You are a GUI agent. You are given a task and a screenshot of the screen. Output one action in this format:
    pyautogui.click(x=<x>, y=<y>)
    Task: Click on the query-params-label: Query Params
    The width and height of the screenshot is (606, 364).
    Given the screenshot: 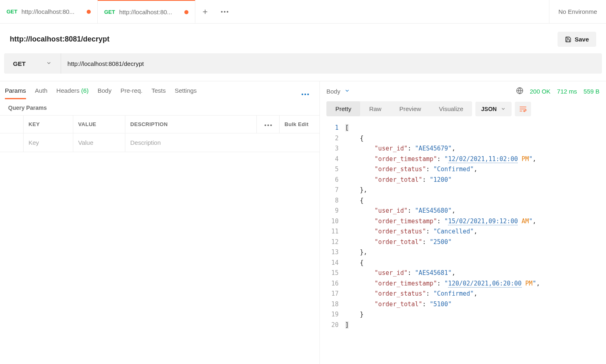 What is the action you would take?
    pyautogui.click(x=160, y=107)
    